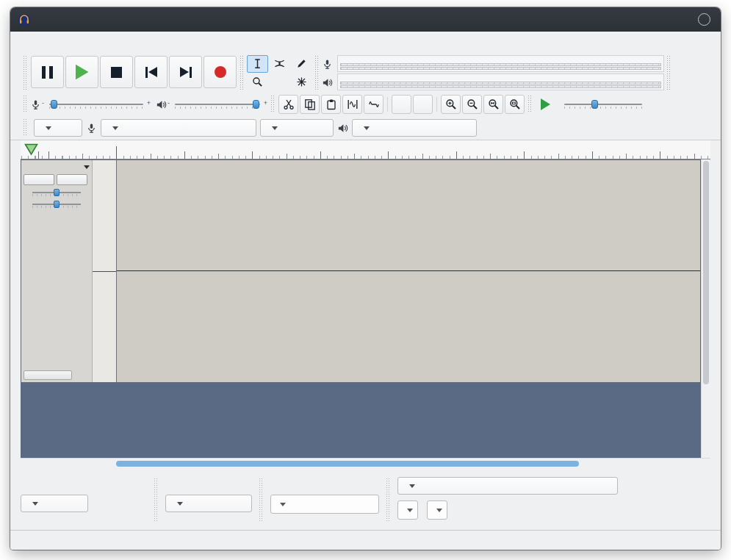  What do you see at coordinates (82, 72) in the screenshot?
I see `play-icon` at bounding box center [82, 72].